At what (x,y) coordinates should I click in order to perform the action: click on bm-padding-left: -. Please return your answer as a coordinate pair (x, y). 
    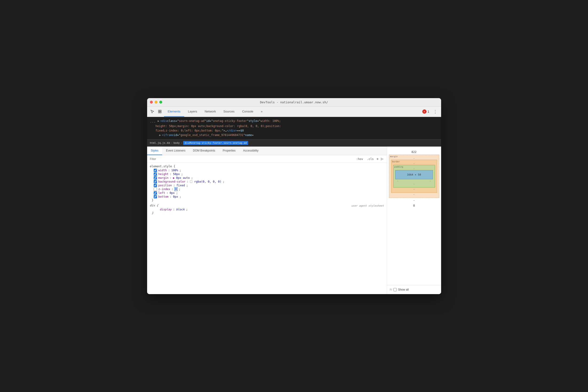
    Looking at the image, I should click on (398, 181).